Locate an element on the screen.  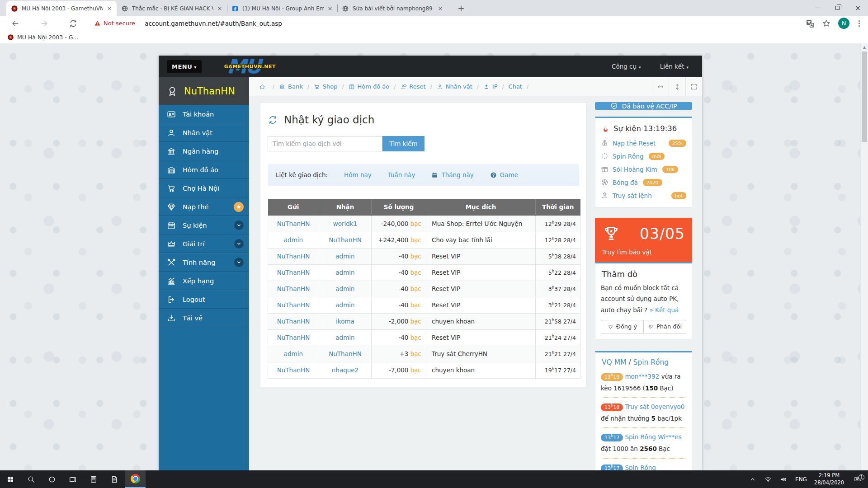
browser-tab: Thắc mắc - BỊ KẺ GIAN HACK VA × is located at coordinates (172, 8).